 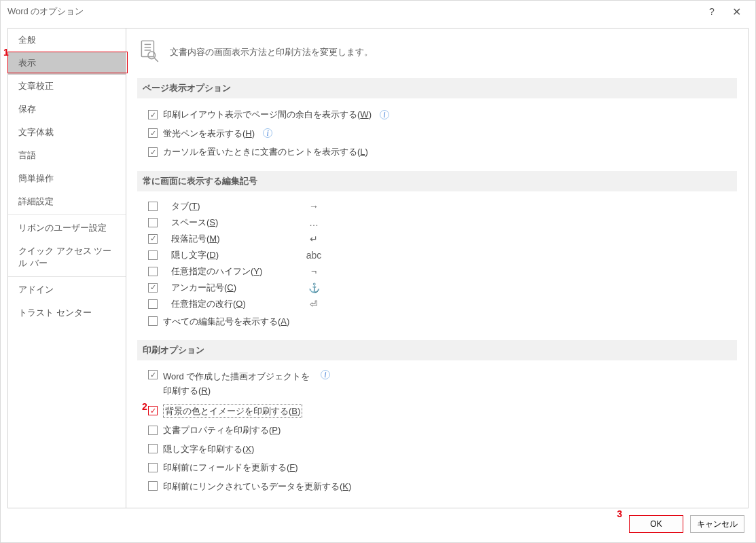 What do you see at coordinates (67, 63) in the screenshot?
I see `sidebar-item: 表示` at bounding box center [67, 63].